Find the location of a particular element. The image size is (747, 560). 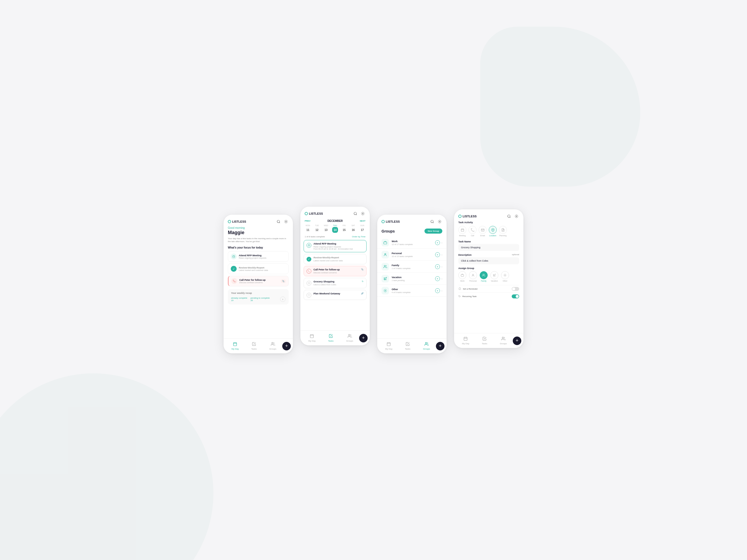

group-sub-family: 1 of 3 tasks complete is located at coordinates (412, 269).